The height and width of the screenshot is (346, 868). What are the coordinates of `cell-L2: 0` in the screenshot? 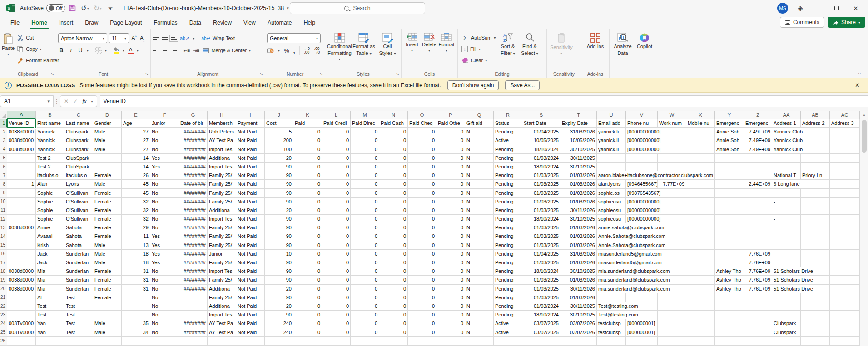 It's located at (336, 132).